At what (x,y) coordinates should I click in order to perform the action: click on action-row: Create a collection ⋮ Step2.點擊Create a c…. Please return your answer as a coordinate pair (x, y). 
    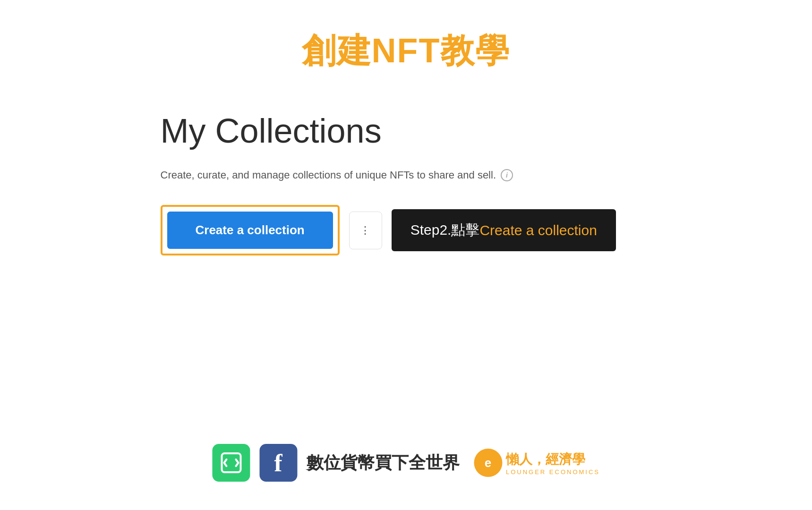
    Looking at the image, I should click on (425, 230).